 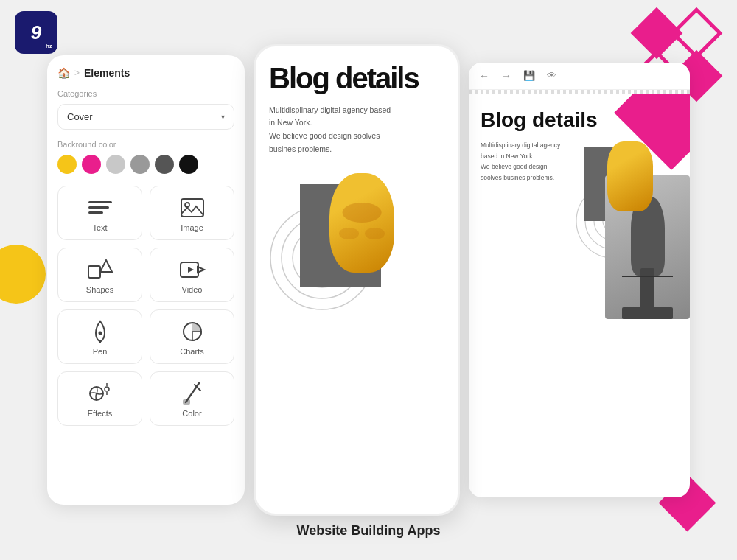 I want to click on element-card-video: Video, so click(x=192, y=275).